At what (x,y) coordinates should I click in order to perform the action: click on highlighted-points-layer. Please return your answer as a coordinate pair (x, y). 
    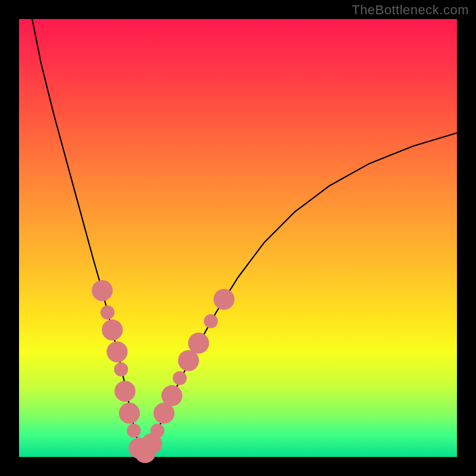
    Looking at the image, I should click on (163, 372).